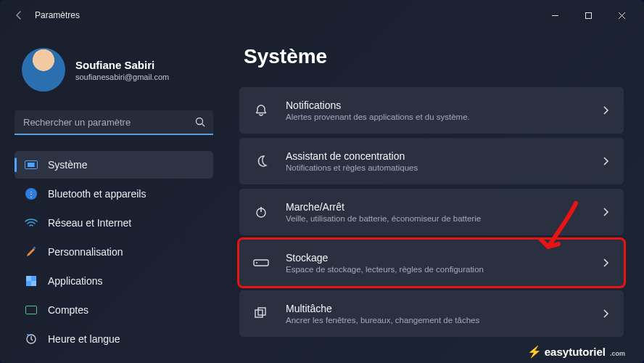  Describe the element at coordinates (68, 310) in the screenshot. I see `nav-label: Comptes` at that location.